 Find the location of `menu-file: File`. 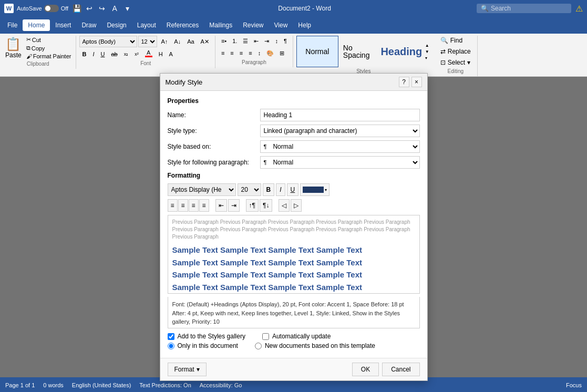

menu-file: File is located at coordinates (13, 25).